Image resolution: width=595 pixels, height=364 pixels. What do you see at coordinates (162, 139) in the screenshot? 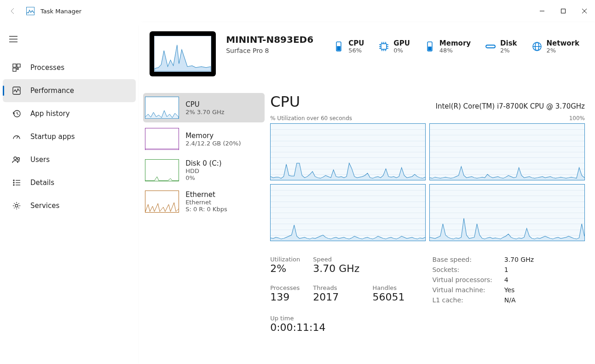
I see `mini-chart-memory` at bounding box center [162, 139].